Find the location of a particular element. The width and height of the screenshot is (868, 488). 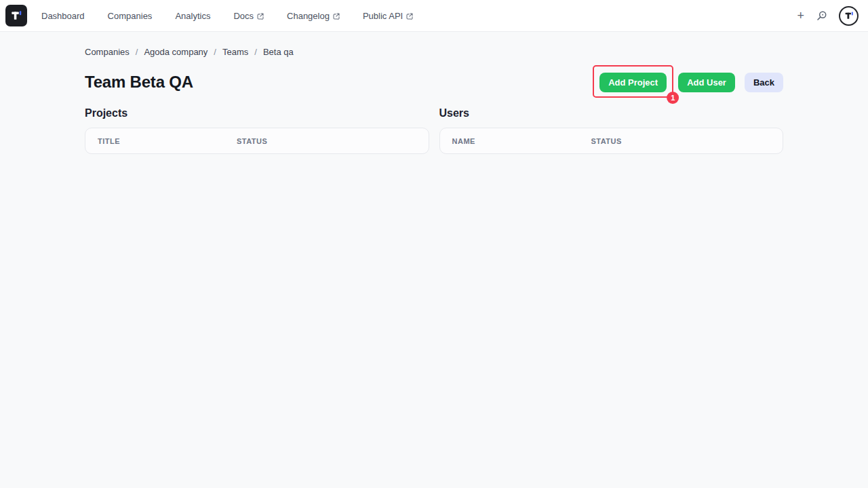

breadcrumb-item-teams: Teams is located at coordinates (235, 52).